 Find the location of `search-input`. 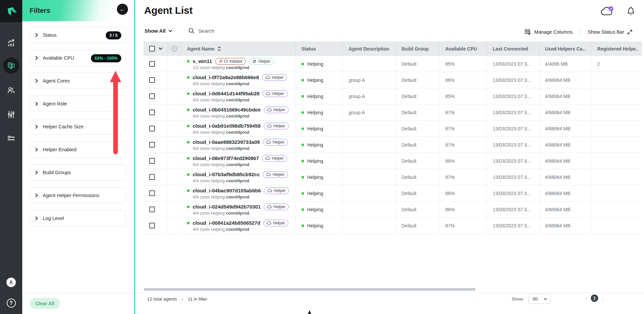

search-input is located at coordinates (232, 31).